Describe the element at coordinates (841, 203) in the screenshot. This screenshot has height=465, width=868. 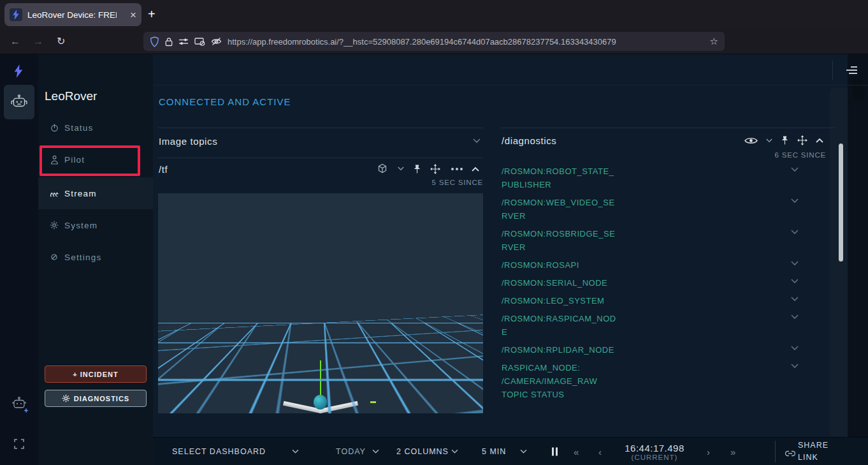
I see `scrollbar-thumb` at that location.